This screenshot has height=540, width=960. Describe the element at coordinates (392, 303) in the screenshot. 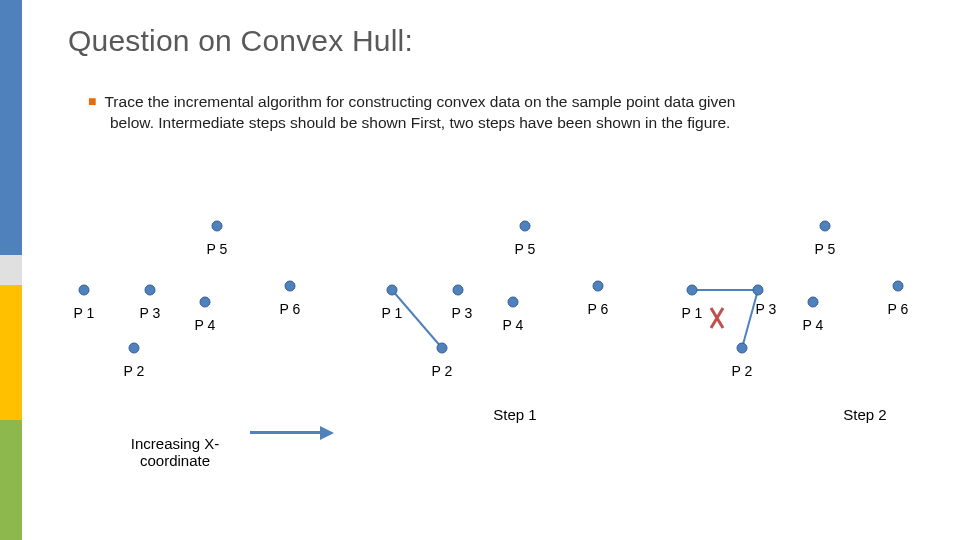

I see `point-p1-s1: P 1` at that location.